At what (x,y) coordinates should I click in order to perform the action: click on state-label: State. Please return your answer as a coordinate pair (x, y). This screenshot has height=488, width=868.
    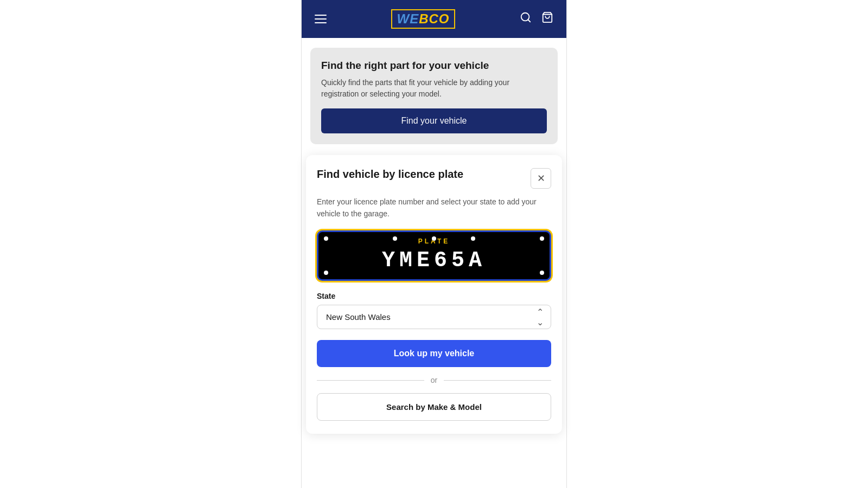
    Looking at the image, I should click on (434, 296).